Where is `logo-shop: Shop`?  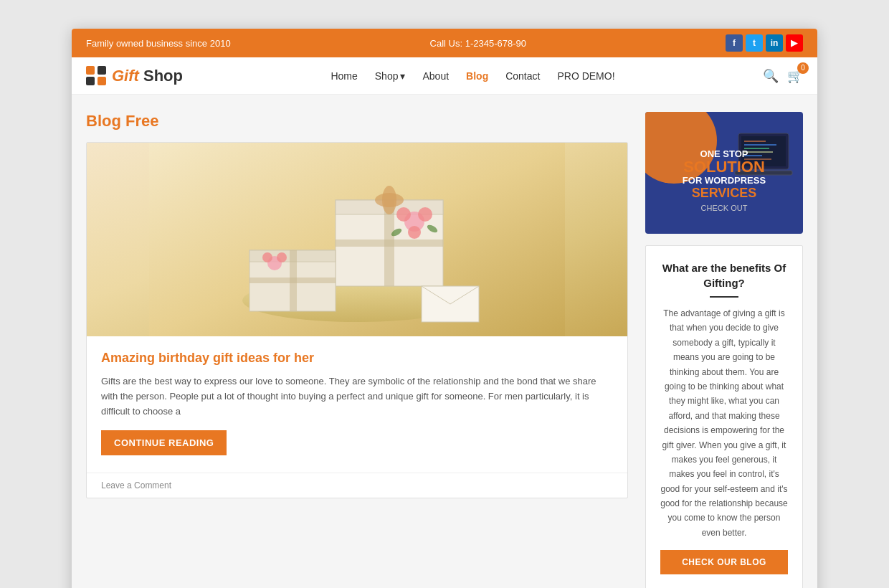 logo-shop: Shop is located at coordinates (161, 76).